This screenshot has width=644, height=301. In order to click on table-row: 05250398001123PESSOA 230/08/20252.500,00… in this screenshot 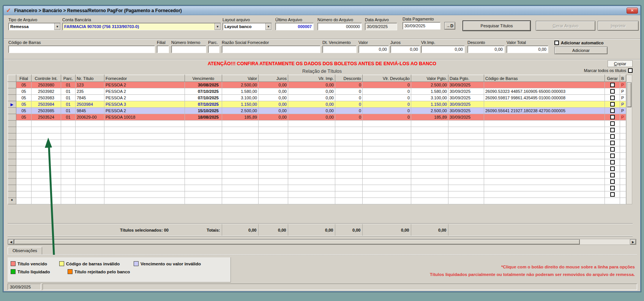, I will do `click(317, 85)`.